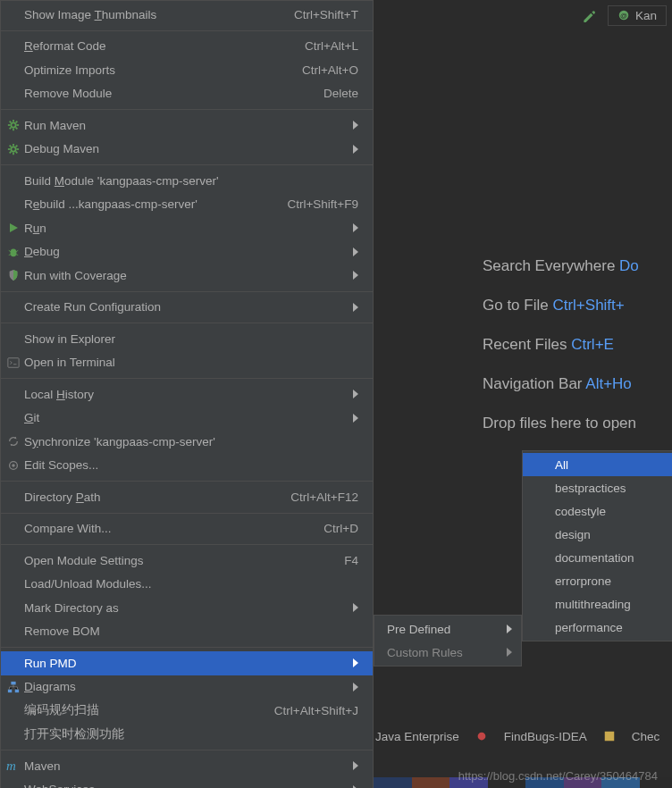  What do you see at coordinates (545, 736) in the screenshot?
I see `findbugs-tool: FindBugs-IDEA` at bounding box center [545, 736].